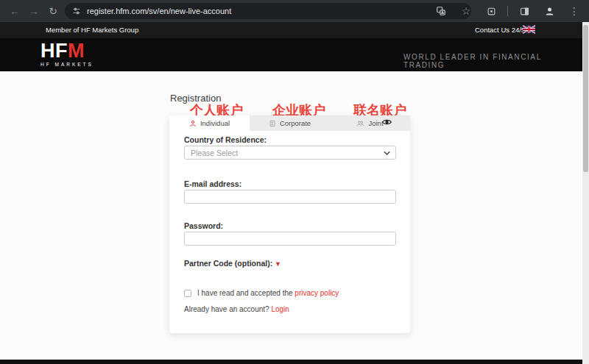  I want to click on people-icon, so click(361, 124).